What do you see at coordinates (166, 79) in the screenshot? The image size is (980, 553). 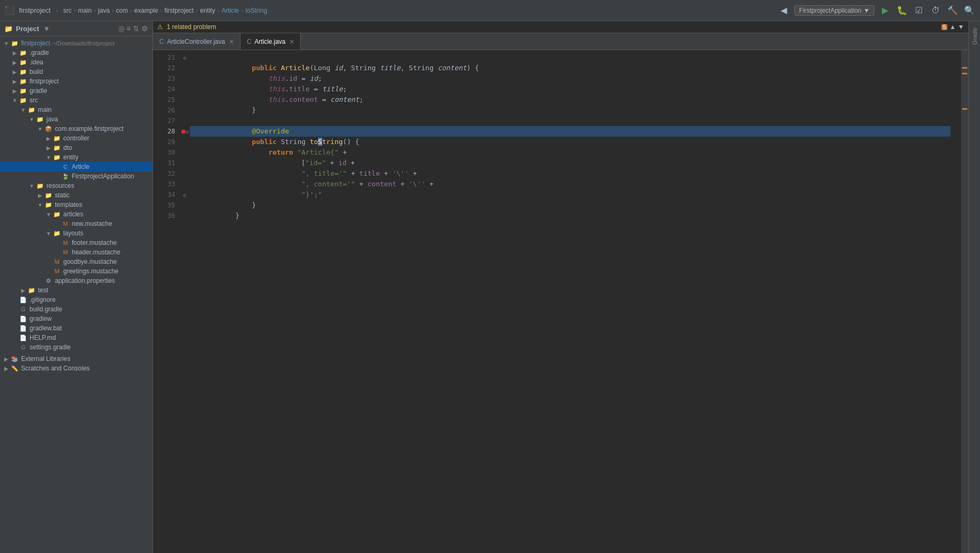 I see `line-num-23: 23` at bounding box center [166, 79].